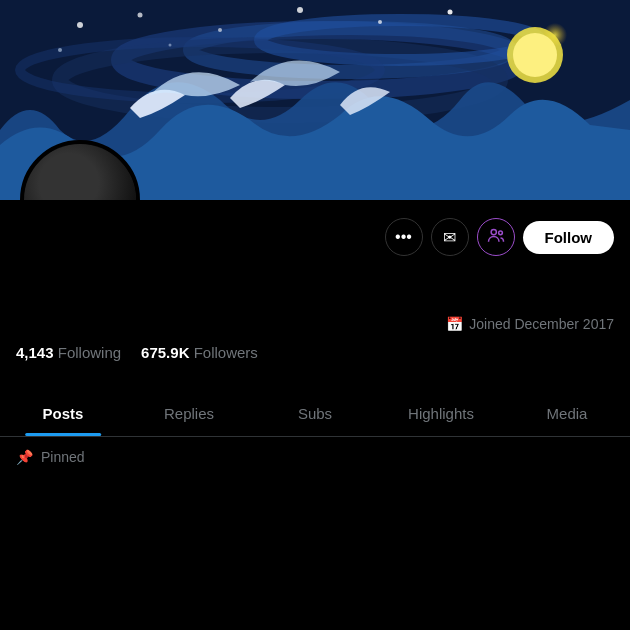 The image size is (630, 630). Describe the element at coordinates (450, 238) in the screenshot. I see `message-icon: ✉` at that location.